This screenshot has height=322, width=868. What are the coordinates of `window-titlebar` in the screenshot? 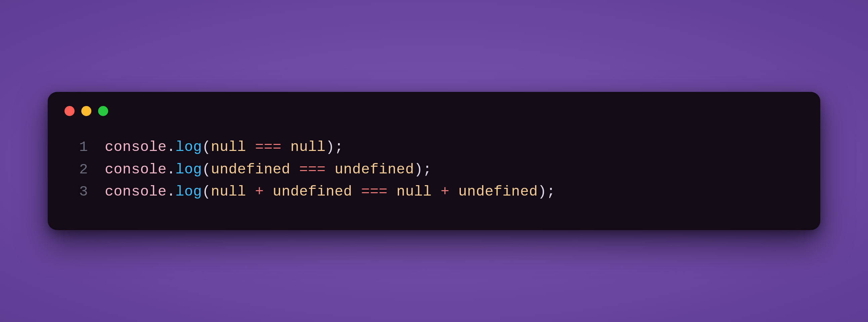 It's located at (434, 107).